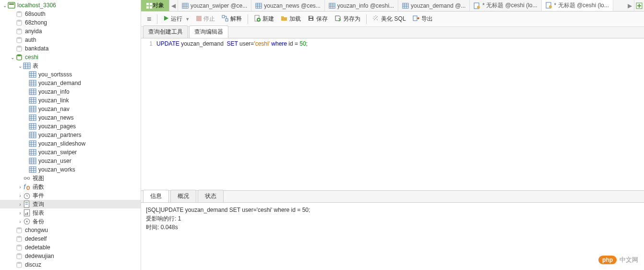 Image resolution: width=644 pixels, height=270 pixels. Describe the element at coordinates (70, 144) in the screenshot. I see `table-node: youzan_slideshow` at that location.